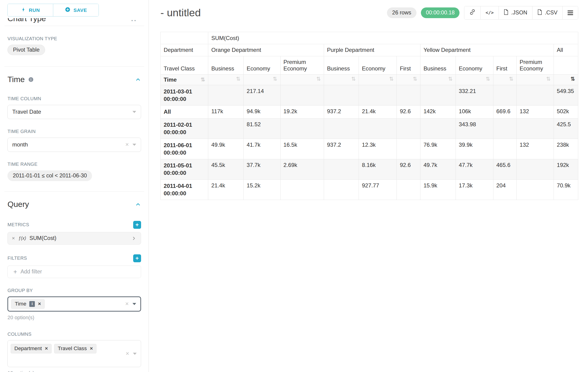 The width and height of the screenshot is (588, 372). I want to click on visualization-type-value: Pivot Table, so click(26, 50).